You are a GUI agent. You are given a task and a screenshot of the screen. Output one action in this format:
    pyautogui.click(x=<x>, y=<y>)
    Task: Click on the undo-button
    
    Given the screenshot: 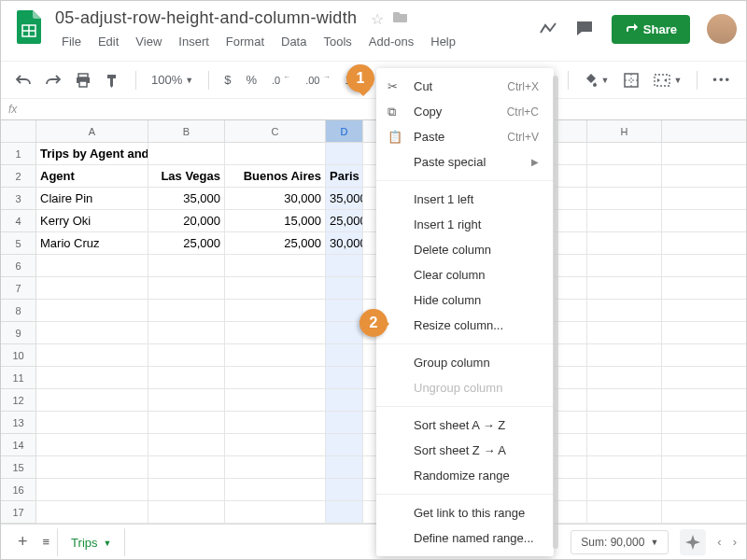 What is the action you would take?
    pyautogui.click(x=23, y=80)
    